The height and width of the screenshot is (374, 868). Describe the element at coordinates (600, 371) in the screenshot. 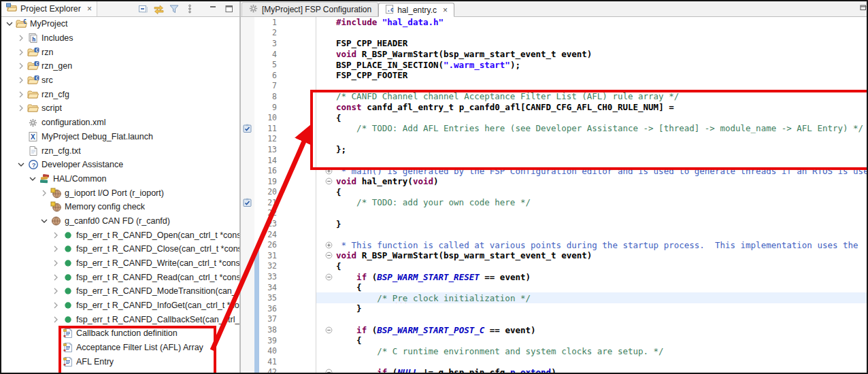

I see `code-text: if (NULL != g_bsp_pin_cfg.p_extend)` at that location.